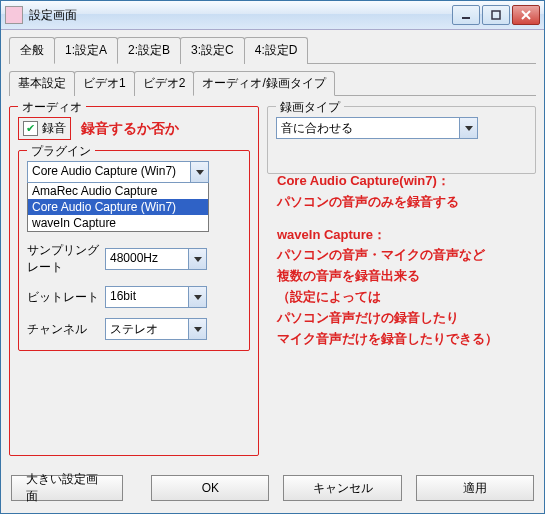  Describe the element at coordinates (147, 297) in the screenshot. I see `bit-rate-value: 16bit` at that location.